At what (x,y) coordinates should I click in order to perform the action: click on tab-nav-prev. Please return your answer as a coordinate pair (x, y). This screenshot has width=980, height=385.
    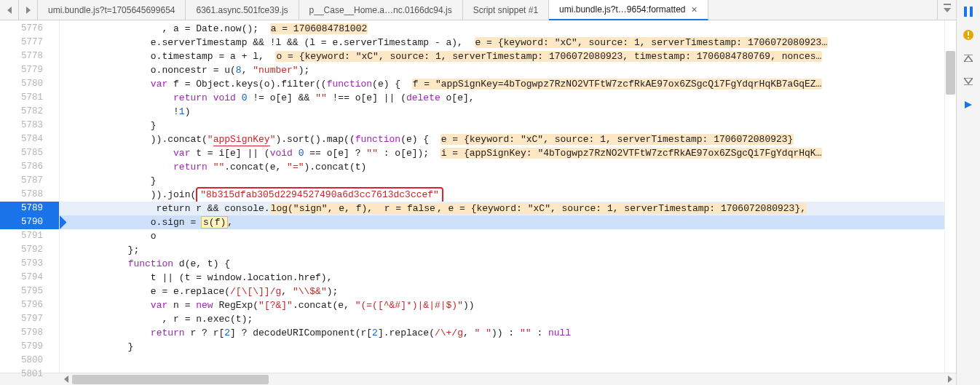
    Looking at the image, I should click on (9, 10).